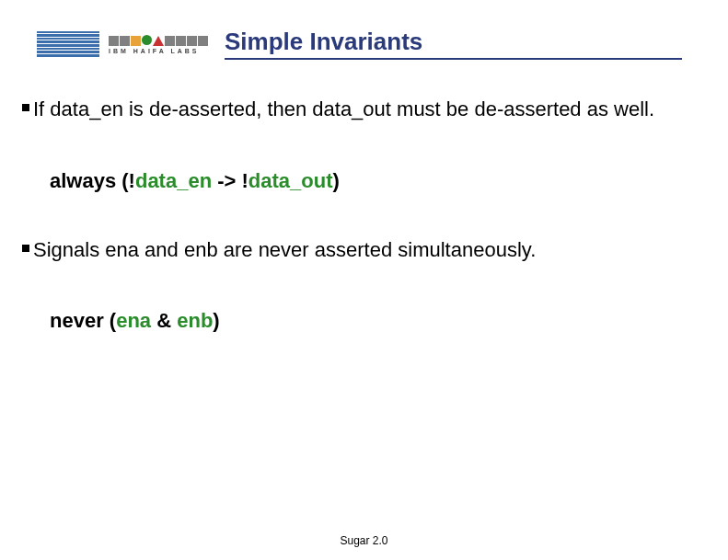 This screenshot has height=560, width=728. What do you see at coordinates (364, 29) in the screenshot?
I see `slide-header: IBM HAIFA LABS Simple Invariants` at bounding box center [364, 29].